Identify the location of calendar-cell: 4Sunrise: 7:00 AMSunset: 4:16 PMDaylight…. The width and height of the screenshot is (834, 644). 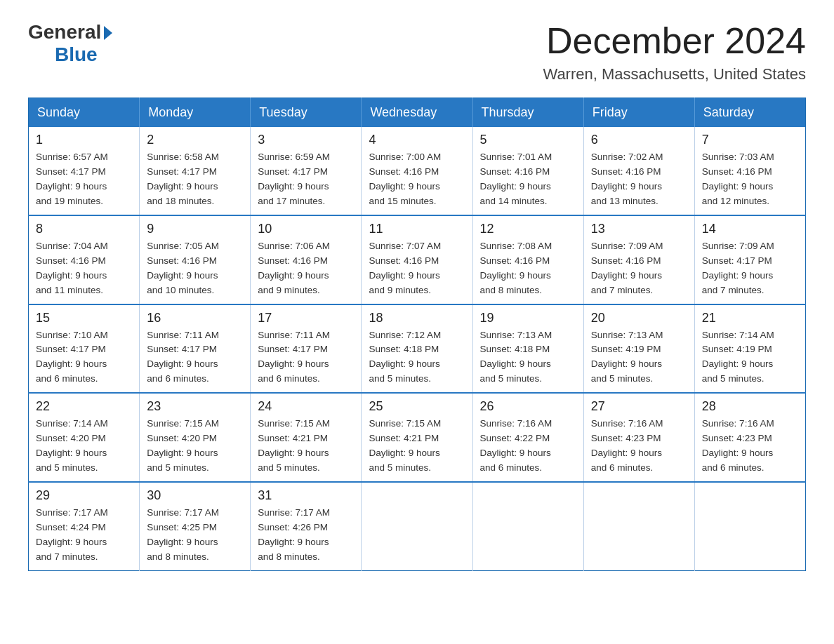
(417, 171).